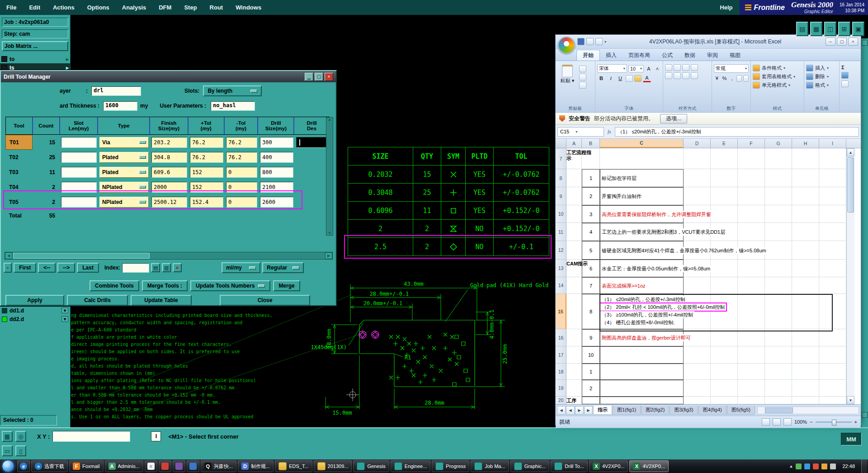  I want to click on units-dropdown: ml/my, so click(241, 268).